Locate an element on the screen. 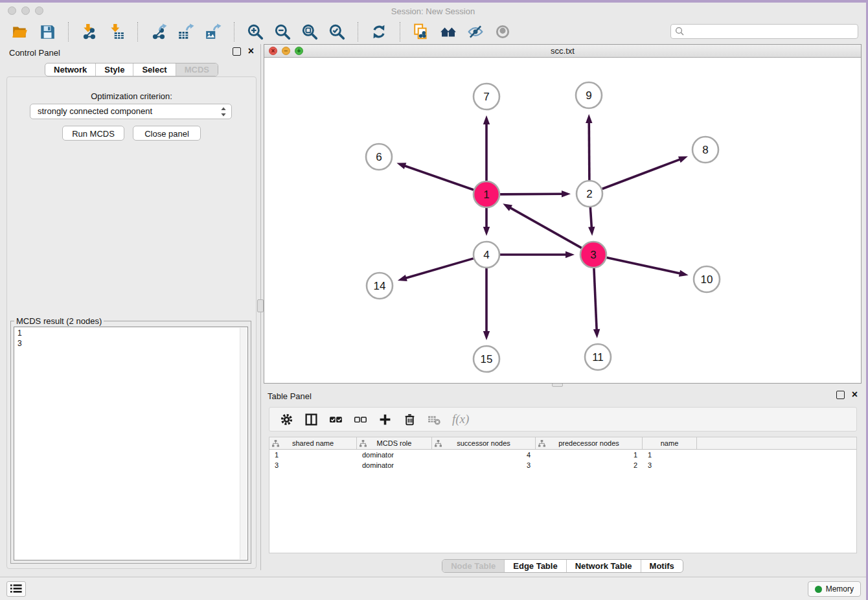  mcds-result-group: MCDS result (2 nodes) 13 is located at coordinates (131, 442).